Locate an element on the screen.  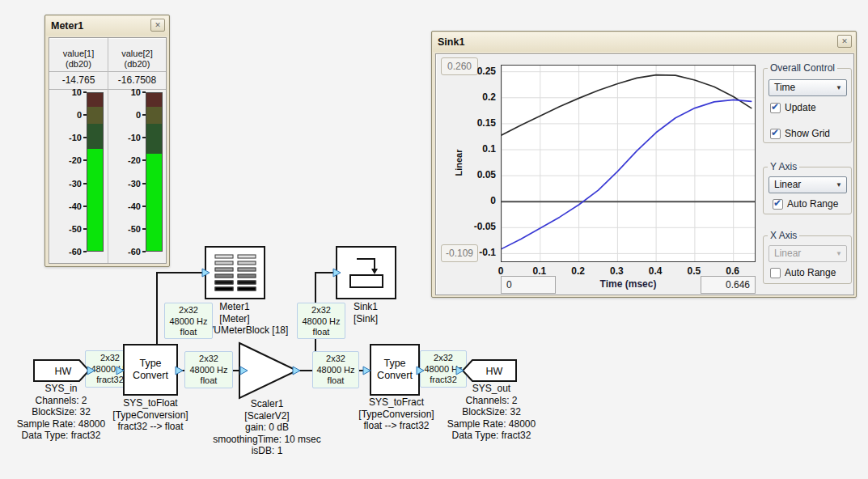
y-tick-label: 0.05 is located at coordinates (466, 175).